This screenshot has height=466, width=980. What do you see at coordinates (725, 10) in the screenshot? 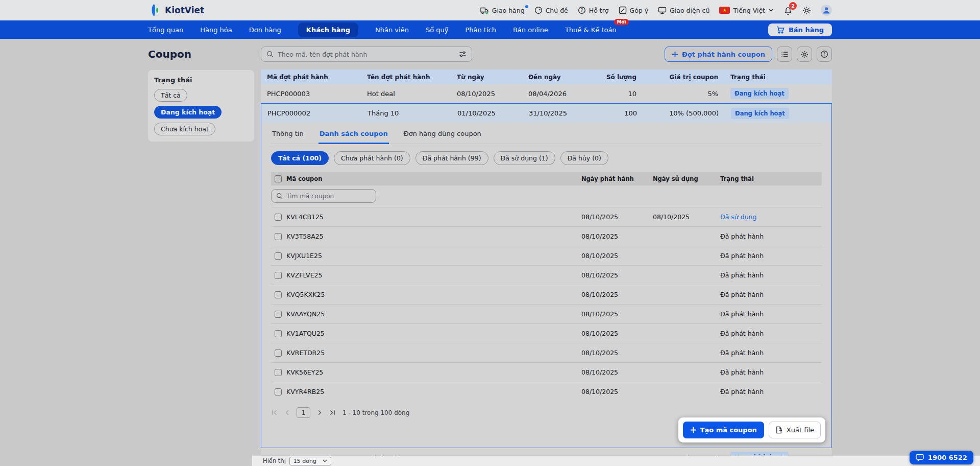
I see `vietnam-flag-icon: ★` at bounding box center [725, 10].